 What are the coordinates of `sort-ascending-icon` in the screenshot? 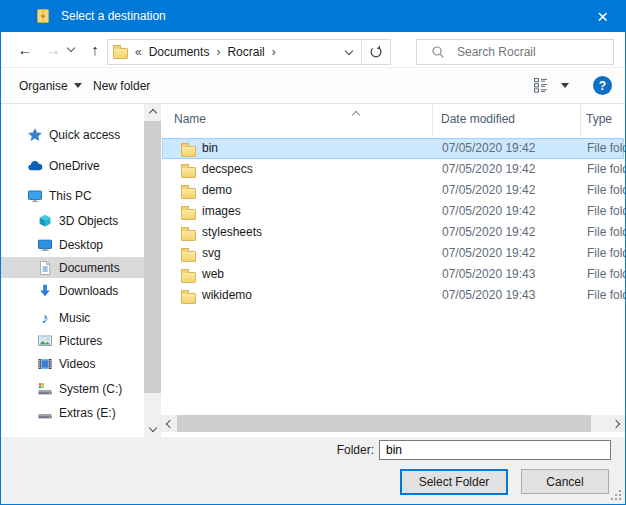 It's located at (356, 114).